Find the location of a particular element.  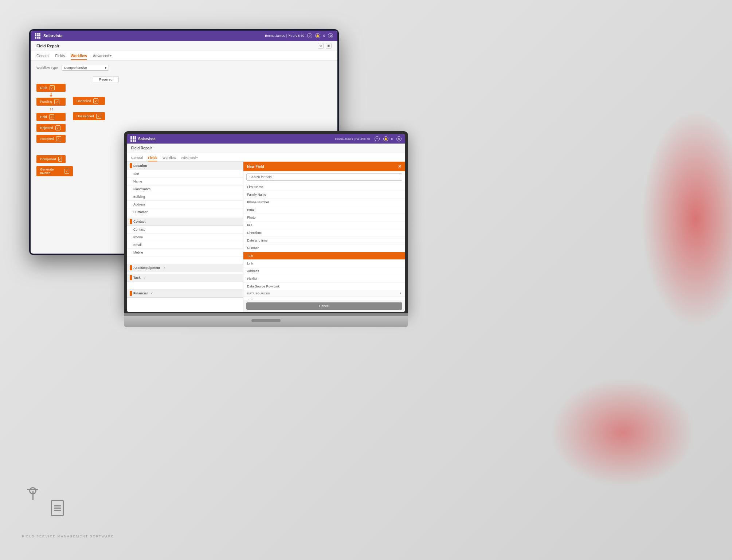

field-item-contact: Contact is located at coordinates (185, 230).